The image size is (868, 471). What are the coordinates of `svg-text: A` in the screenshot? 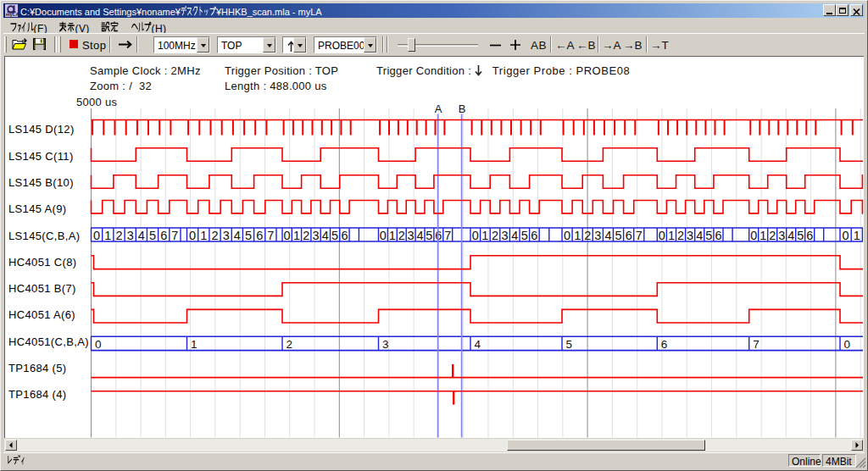 It's located at (439, 108).